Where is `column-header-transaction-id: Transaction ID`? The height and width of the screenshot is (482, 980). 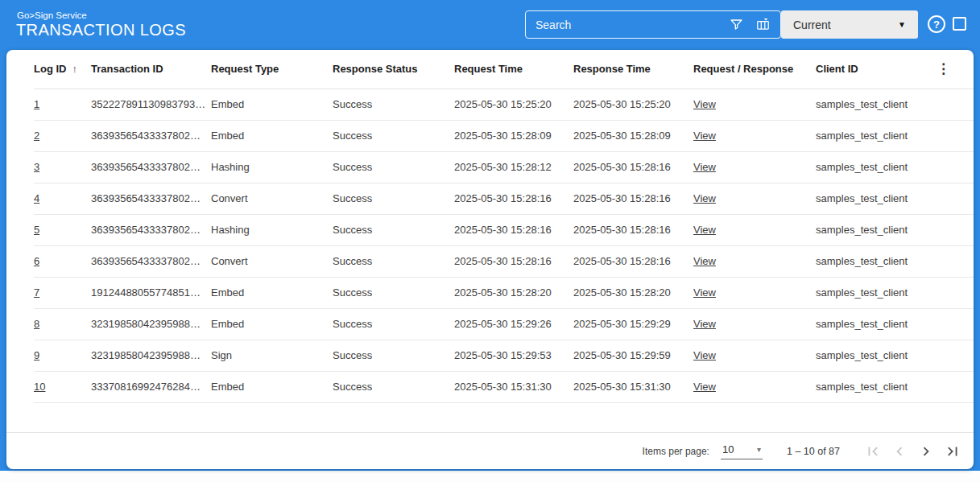
column-header-transaction-id: Transaction ID is located at coordinates (151, 69).